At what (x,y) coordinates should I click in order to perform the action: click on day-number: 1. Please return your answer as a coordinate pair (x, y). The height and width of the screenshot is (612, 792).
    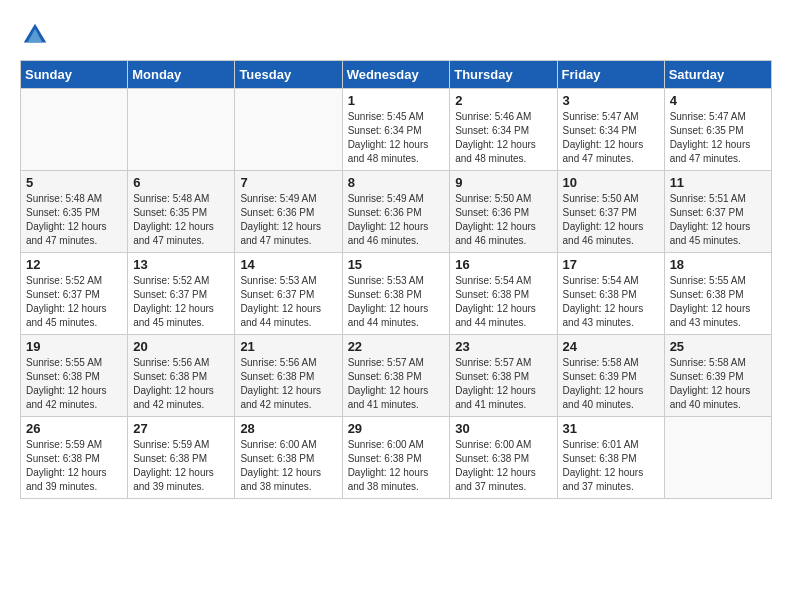
    Looking at the image, I should click on (396, 100).